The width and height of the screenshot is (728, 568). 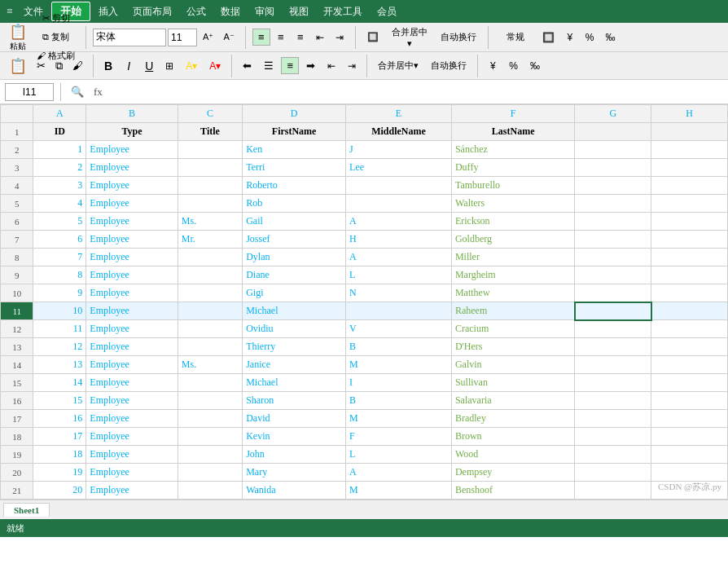 I want to click on cell-F2: Sánchez, so click(x=513, y=150).